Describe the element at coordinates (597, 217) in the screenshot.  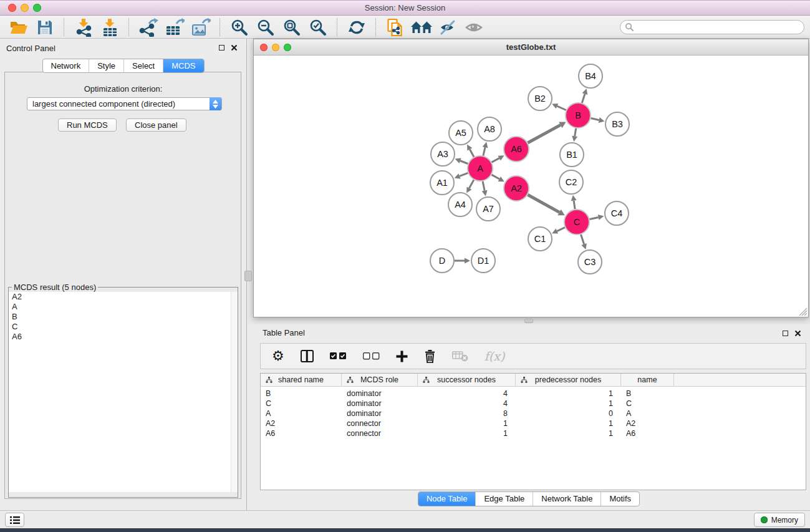
I see `edge-C-C4` at that location.